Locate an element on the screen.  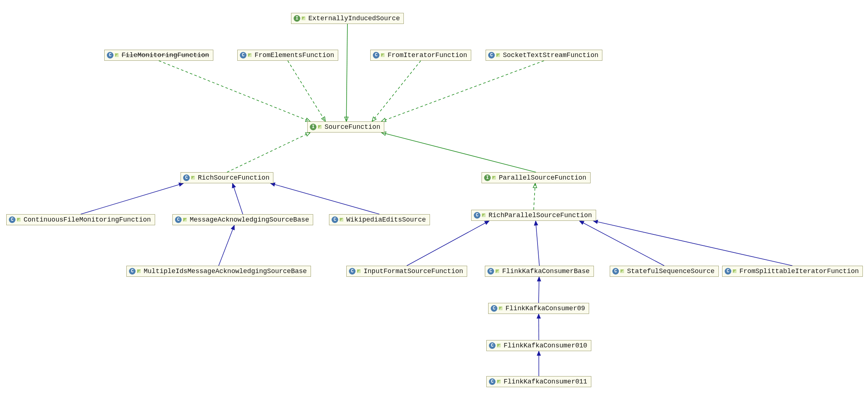
node-label: ExternallyInducedSource is located at coordinates (354, 18).